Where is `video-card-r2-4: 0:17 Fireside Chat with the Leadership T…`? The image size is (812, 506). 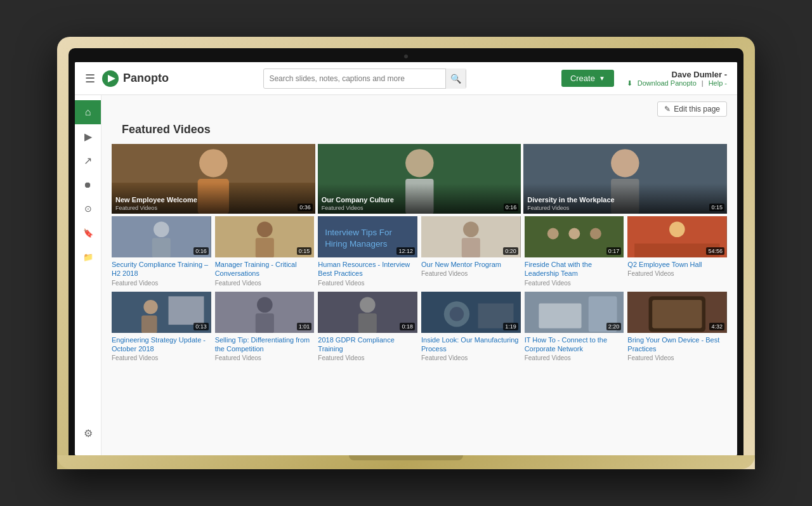
video-card-r2-4: 0:17 Fireside Chat with the Leadership T… is located at coordinates (575, 252).